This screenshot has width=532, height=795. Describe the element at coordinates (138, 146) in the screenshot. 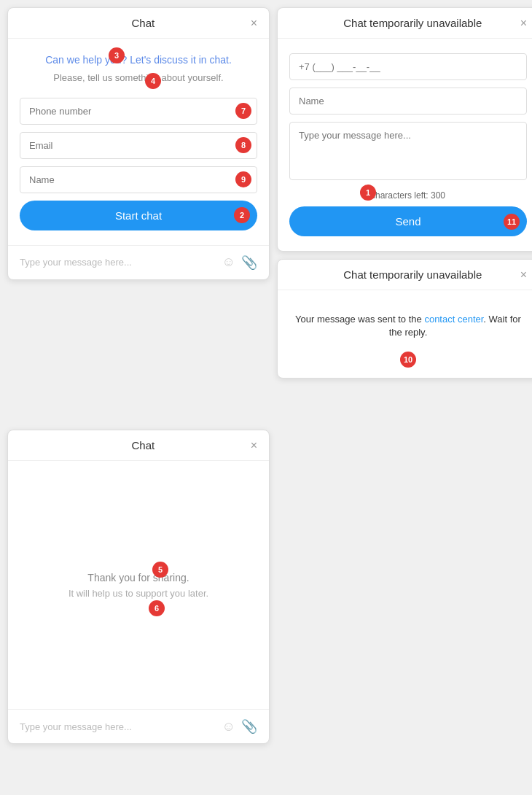

I see `email-field-1: 8` at that location.